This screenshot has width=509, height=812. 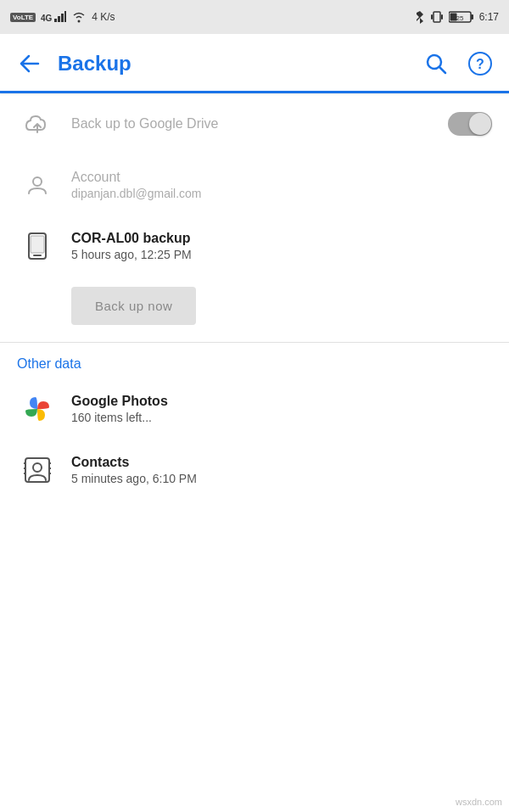 What do you see at coordinates (47, 19) in the screenshot?
I see `svg-text: 4G` at bounding box center [47, 19].